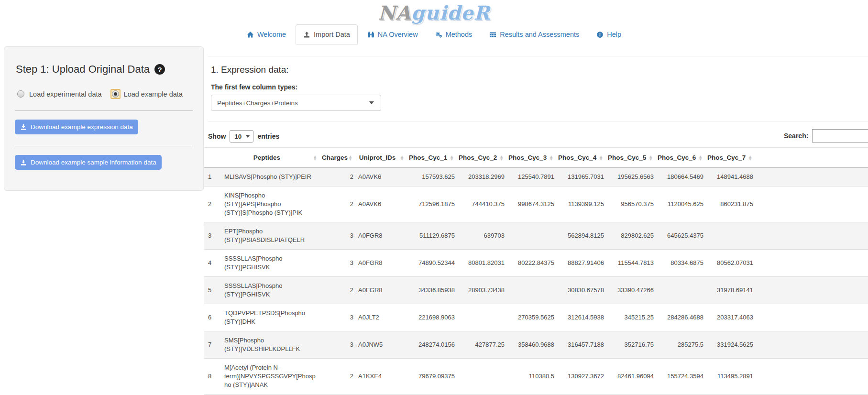 The width and height of the screenshot is (868, 395). What do you see at coordinates (238, 137) in the screenshot?
I see `page-length-value: 10` at bounding box center [238, 137].